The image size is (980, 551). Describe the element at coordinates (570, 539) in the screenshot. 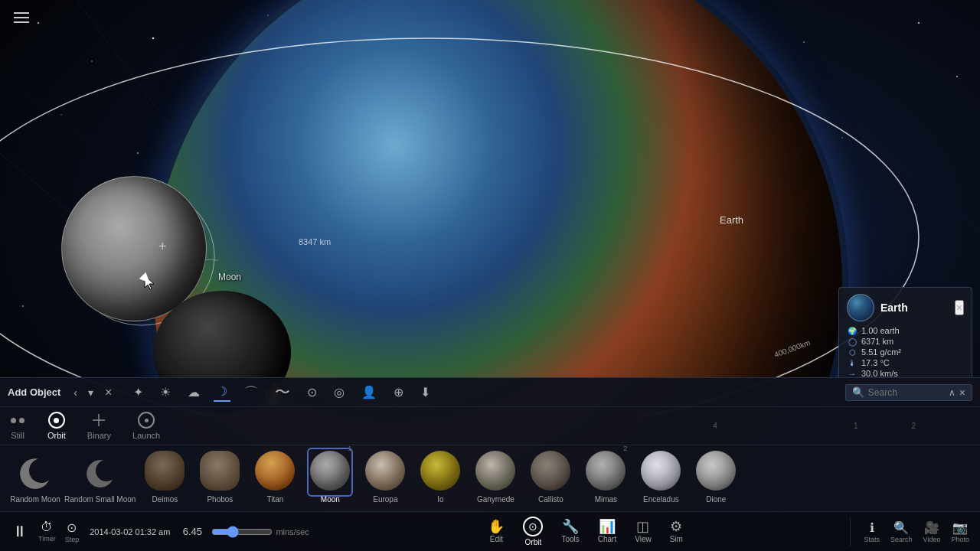

I see `tools-label: Tools` at that location.